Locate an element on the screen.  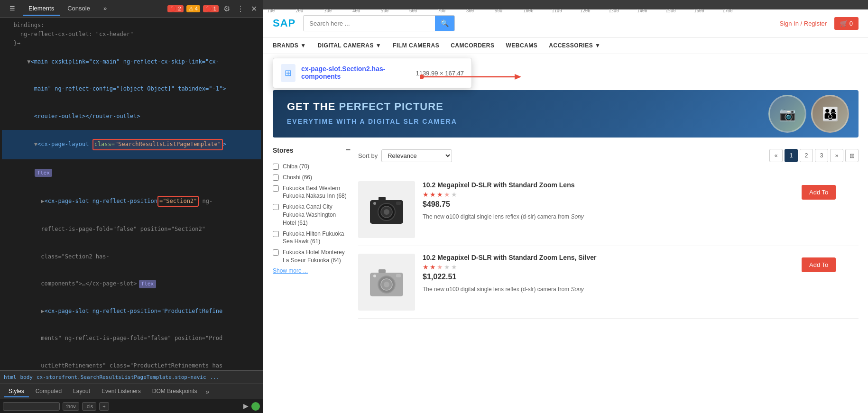
ruler-mark: 1500 is located at coordinates (671, 11).